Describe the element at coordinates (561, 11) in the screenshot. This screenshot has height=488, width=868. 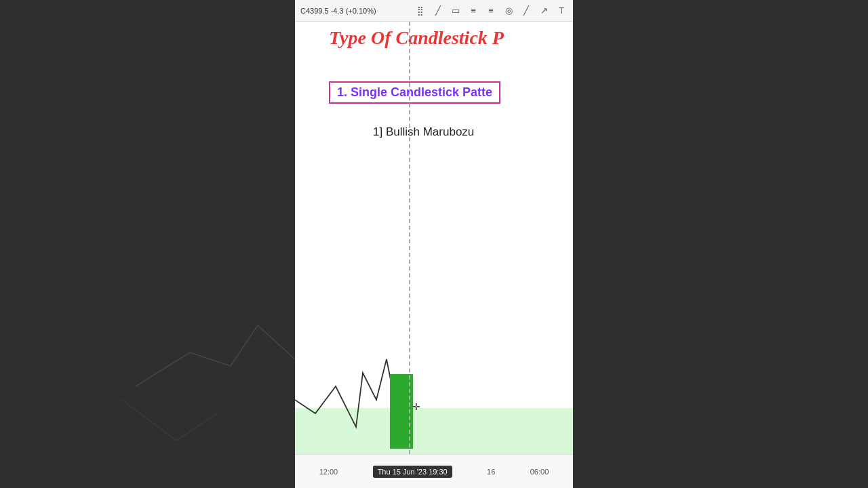
I see `toolbar-icon-text: T` at that location.